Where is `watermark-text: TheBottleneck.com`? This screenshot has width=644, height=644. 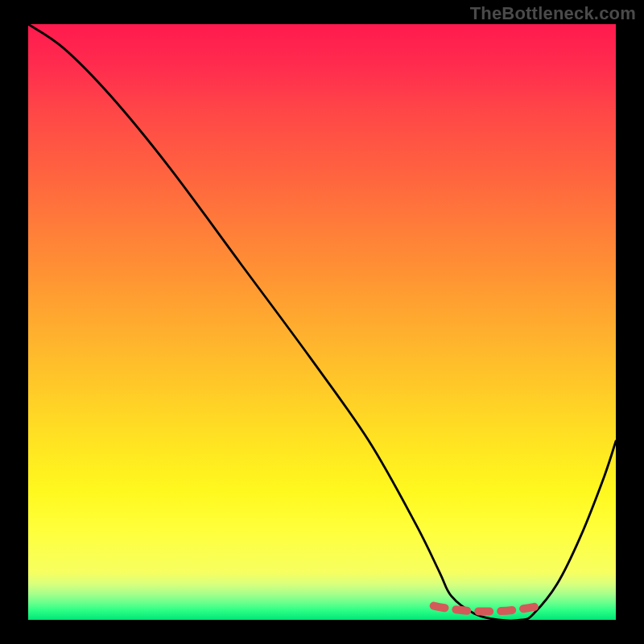
watermark-text: TheBottleneck.com is located at coordinates (553, 14).